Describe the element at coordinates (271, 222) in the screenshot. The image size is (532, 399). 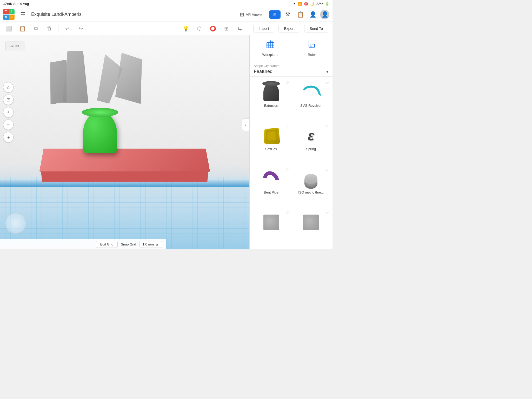
I see `shape7-preview` at that location.